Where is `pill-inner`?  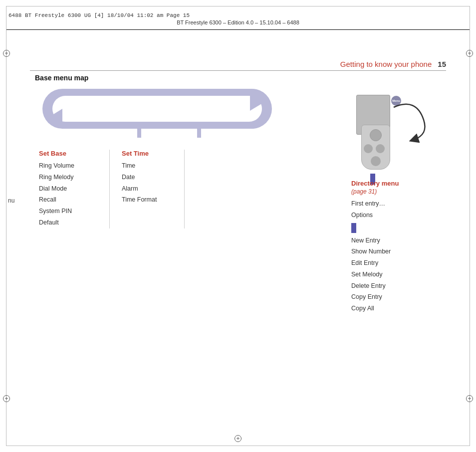 pill-inner is located at coordinates (157, 109).